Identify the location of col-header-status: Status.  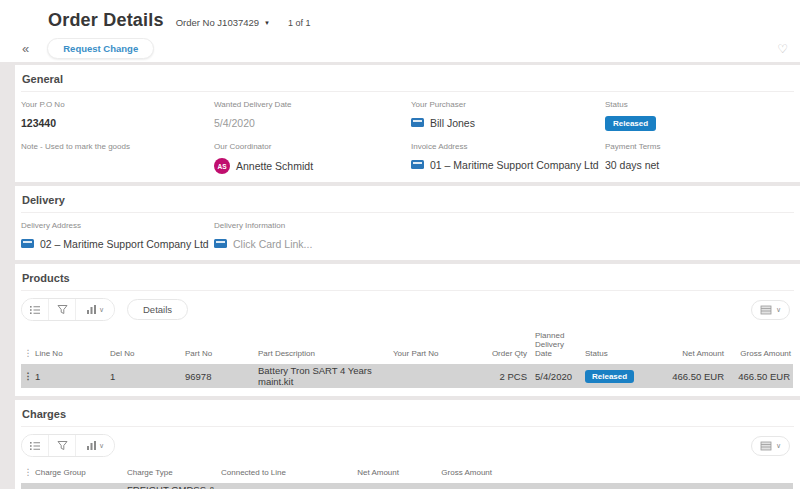
(613, 354).